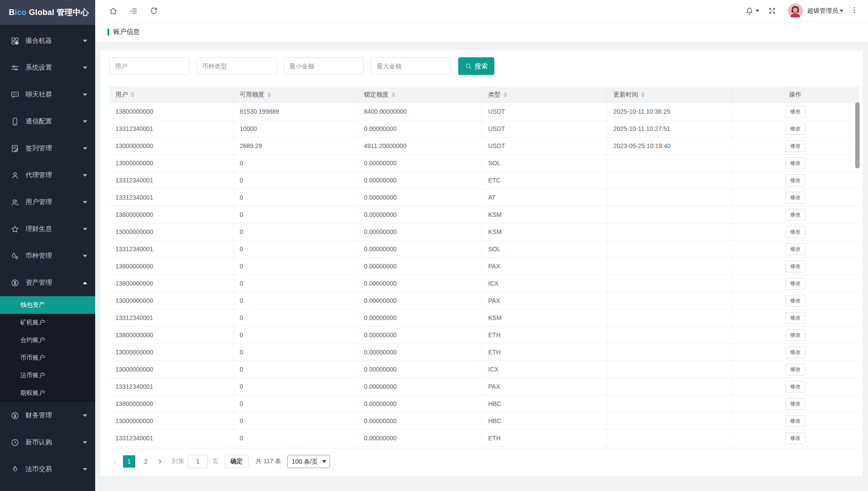  Describe the element at coordinates (484, 215) in the screenshot. I see `table-row: 1380000000000.00000000KSM修改` at that location.